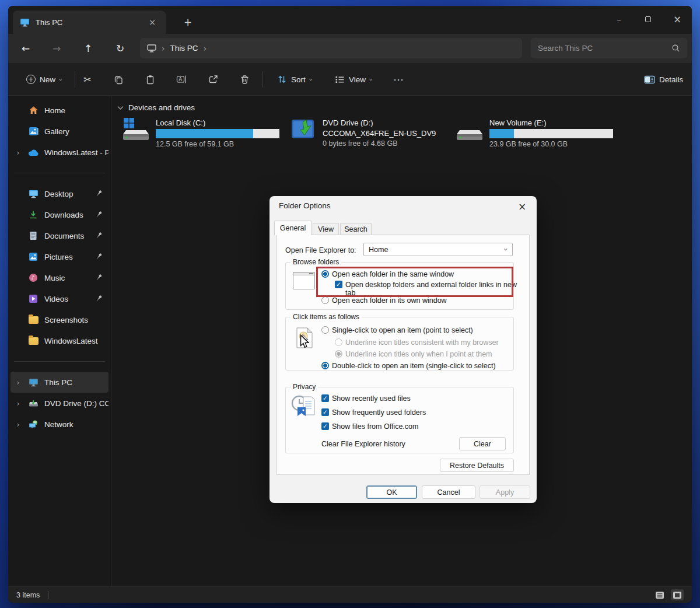 The image size is (700, 608). What do you see at coordinates (203, 135) in the screenshot?
I see `drive-tile-local-disk-c: Local Disk (C:) 12.5 GB free of 59.1 GB` at bounding box center [203, 135].